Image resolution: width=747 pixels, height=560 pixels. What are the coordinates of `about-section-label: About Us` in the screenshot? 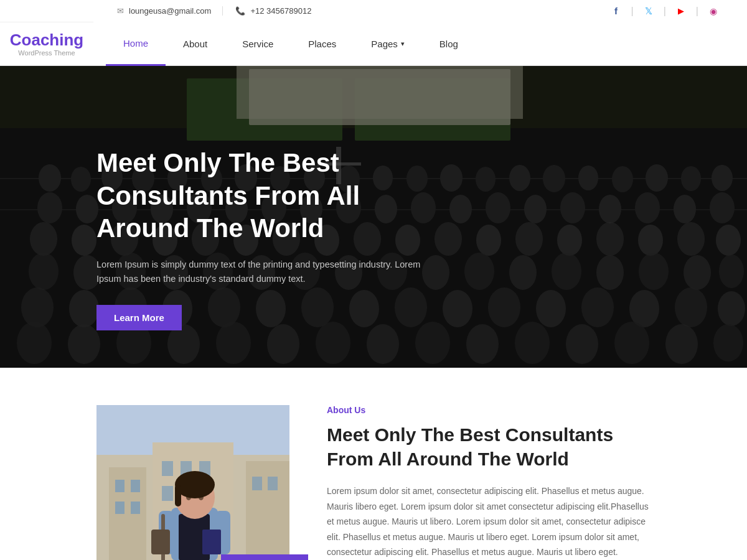 It's located at (489, 410).